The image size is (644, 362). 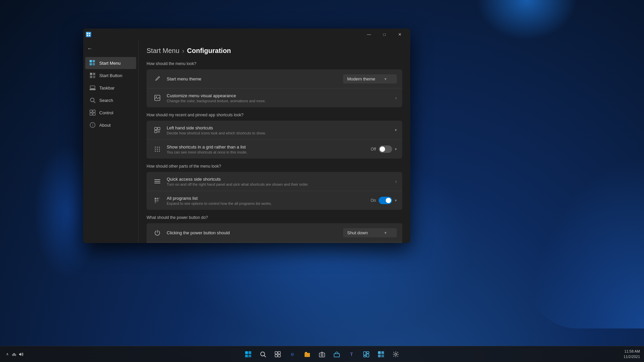 What do you see at coordinates (396, 354) in the screenshot?
I see `settings-button` at bounding box center [396, 354].